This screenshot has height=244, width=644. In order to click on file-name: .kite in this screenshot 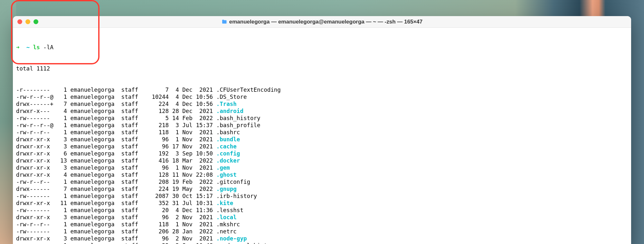, I will do `click(225, 203)`.